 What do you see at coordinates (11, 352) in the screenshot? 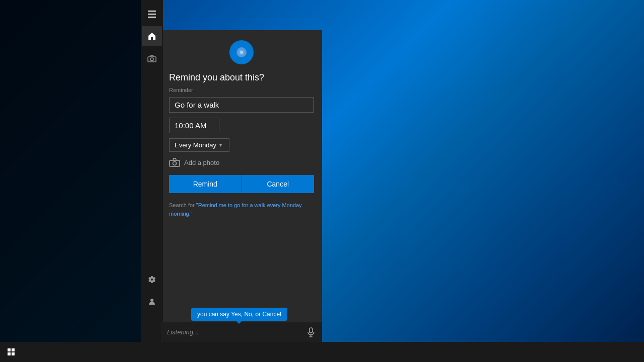
I see `windows-logo-icon` at bounding box center [11, 352].